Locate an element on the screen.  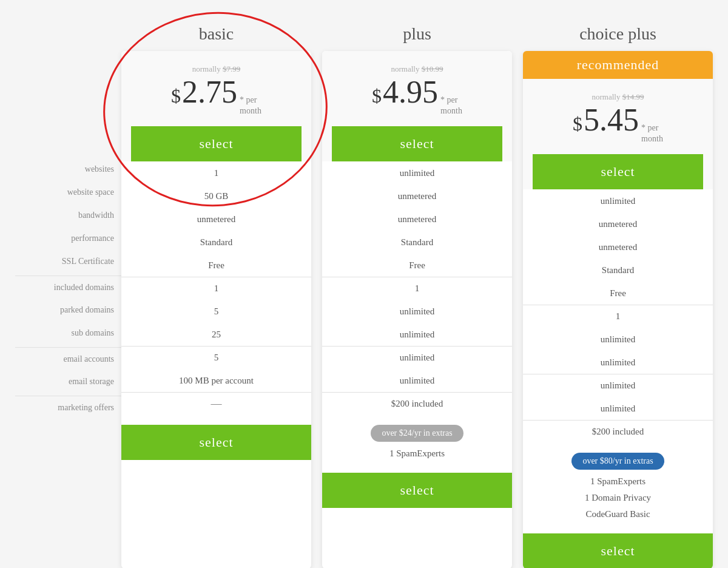
plus-performance: Standard is located at coordinates (417, 242).